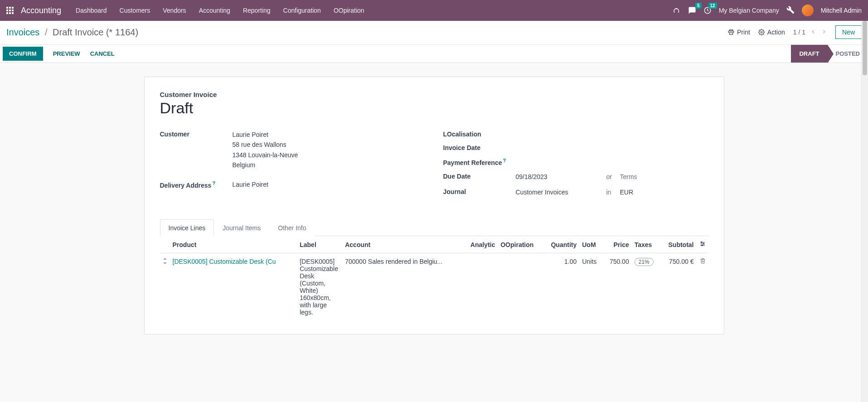  Describe the element at coordinates (771, 32) in the screenshot. I see `action-button: Action` at that location.